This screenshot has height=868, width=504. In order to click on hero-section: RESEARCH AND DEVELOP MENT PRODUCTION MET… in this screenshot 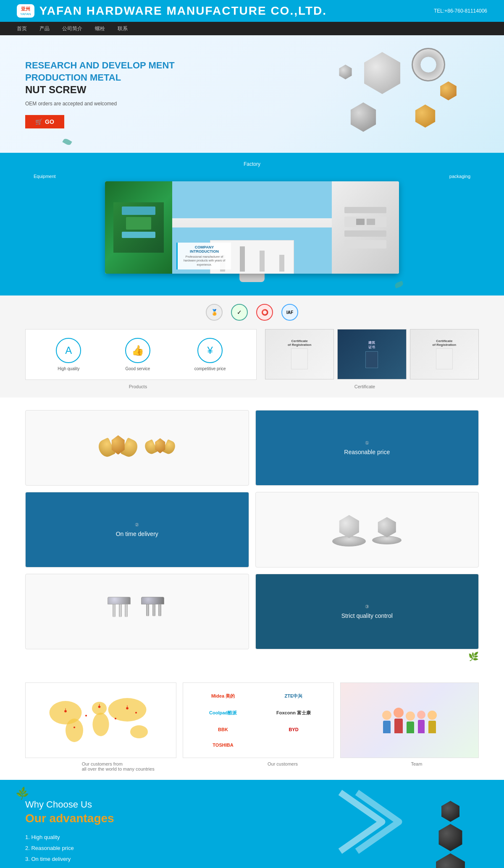, I will do `click(252, 94)`.